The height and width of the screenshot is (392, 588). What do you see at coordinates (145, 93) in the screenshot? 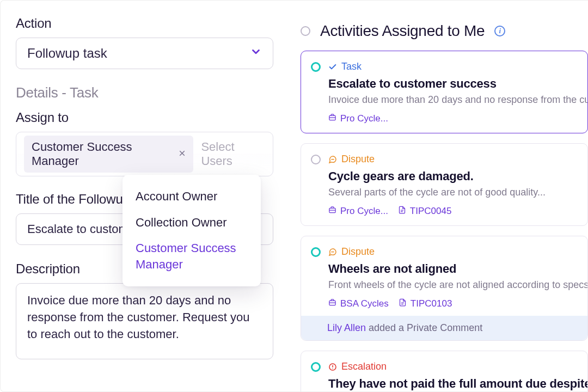
I see `details-section-heading: Details - Task` at bounding box center [145, 93].